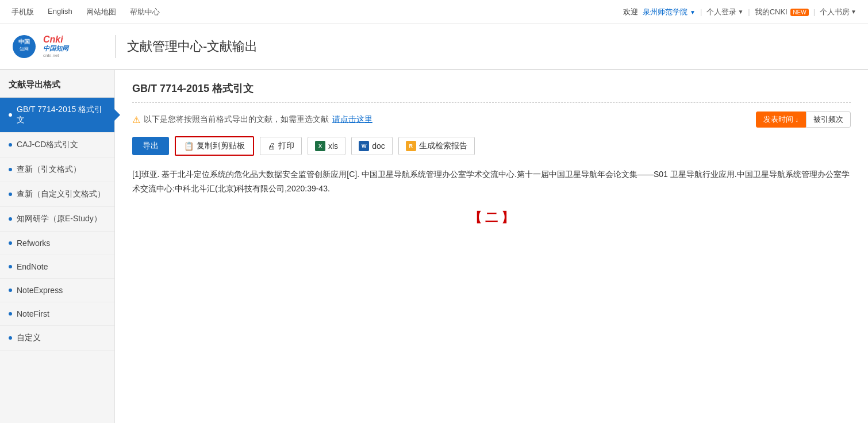 This screenshot has width=868, height=423. Describe the element at coordinates (57, 170) in the screenshot. I see `sidebar-item-chaxin1: 查新（引文格式）` at that location.